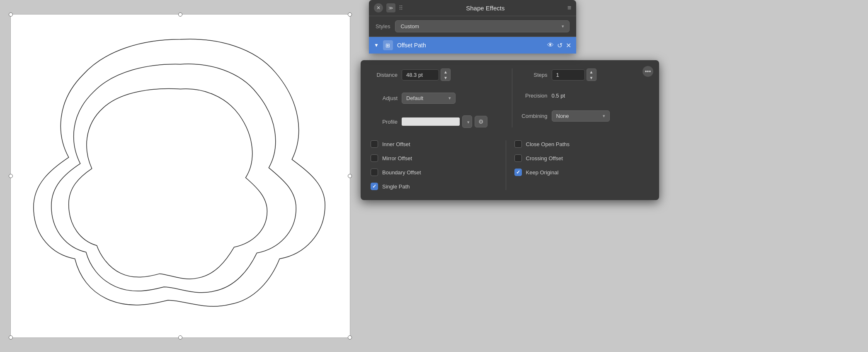  I want to click on offset-path-row: ▼ ⊞ Offset Path 👁 ↺ ✕, so click(473, 45).